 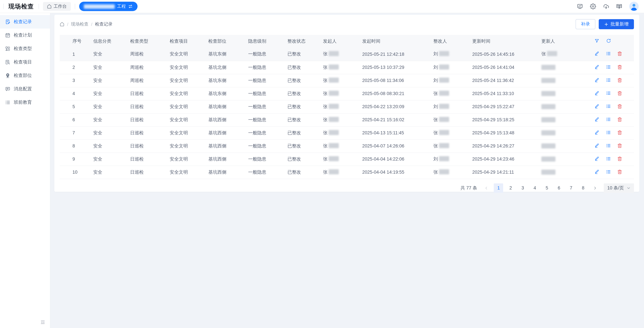 I want to click on page-size-select: 10 条/页, so click(x=619, y=188).